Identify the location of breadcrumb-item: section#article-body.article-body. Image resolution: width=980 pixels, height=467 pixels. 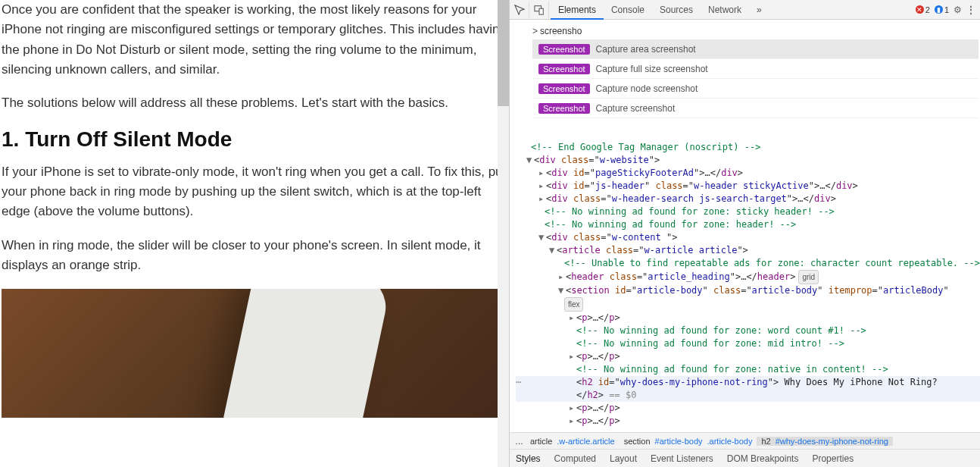
(688, 441).